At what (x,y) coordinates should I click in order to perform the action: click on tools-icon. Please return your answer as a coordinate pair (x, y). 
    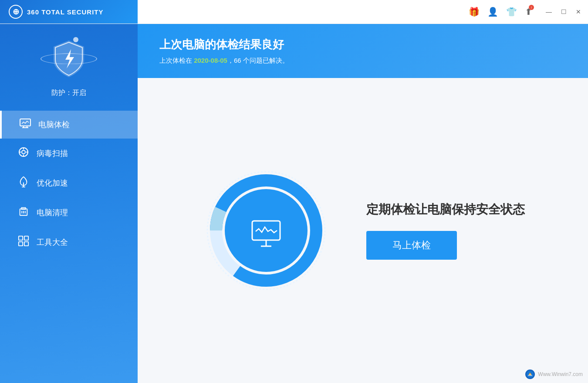
    Looking at the image, I should click on (24, 242).